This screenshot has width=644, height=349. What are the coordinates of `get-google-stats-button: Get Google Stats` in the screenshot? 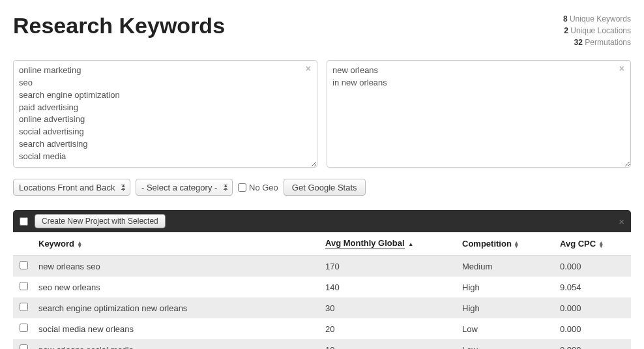 It's located at (325, 187).